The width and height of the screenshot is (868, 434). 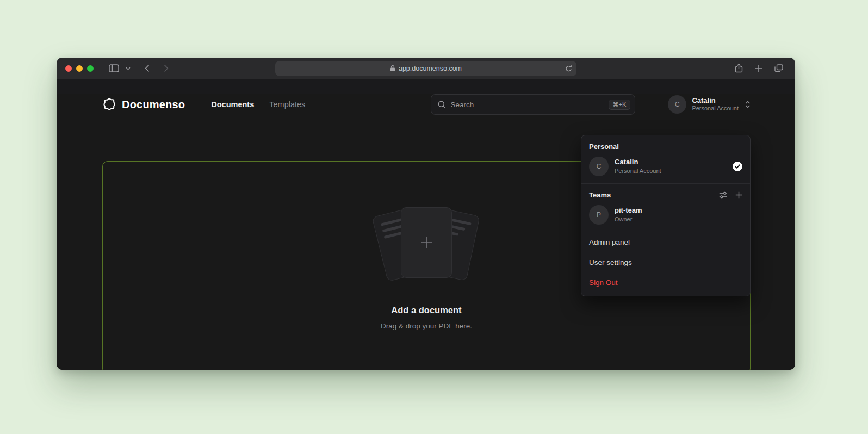 I want to click on chevron-right-icon, so click(x=166, y=69).